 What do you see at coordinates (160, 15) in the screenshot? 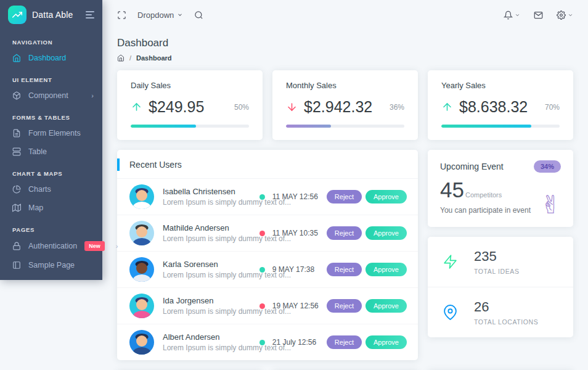
I see `header-dropdown: Dropdown` at bounding box center [160, 15].